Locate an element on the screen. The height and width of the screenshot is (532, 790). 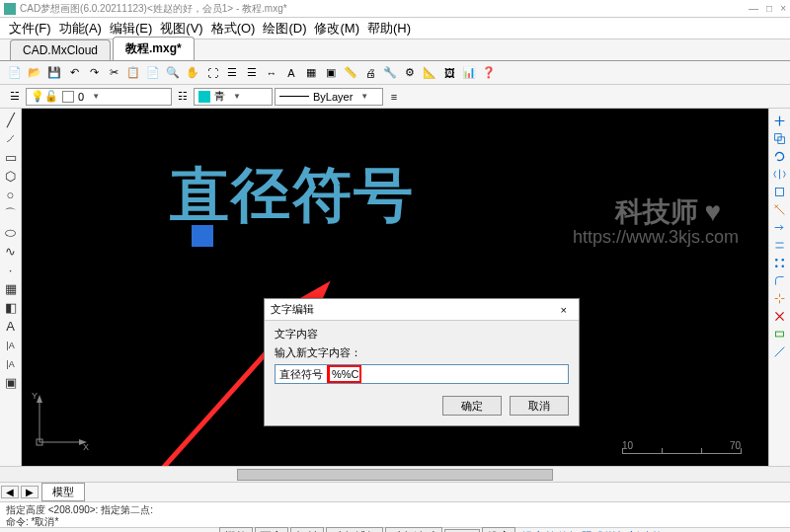
rotate-tool is located at coordinates (780, 156).